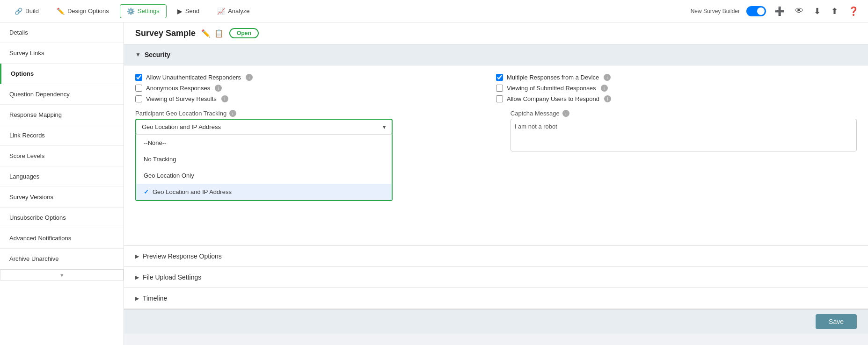 The image size is (868, 345). What do you see at coordinates (137, 256) in the screenshot?
I see `preview-chevron-icon: ▶` at bounding box center [137, 256].